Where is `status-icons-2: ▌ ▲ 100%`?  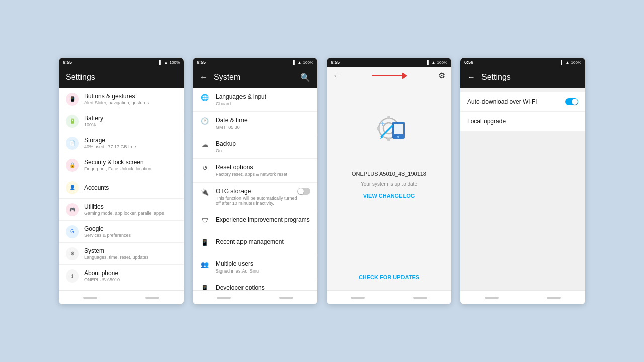
status-icons-2: ▌ ▲ 100% is located at coordinates (303, 62).